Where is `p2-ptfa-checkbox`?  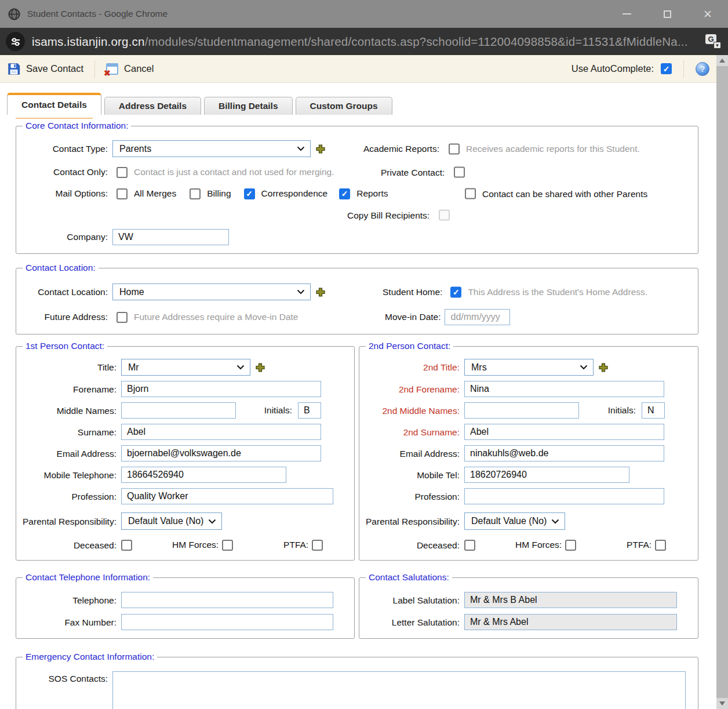 p2-ptfa-checkbox is located at coordinates (661, 545).